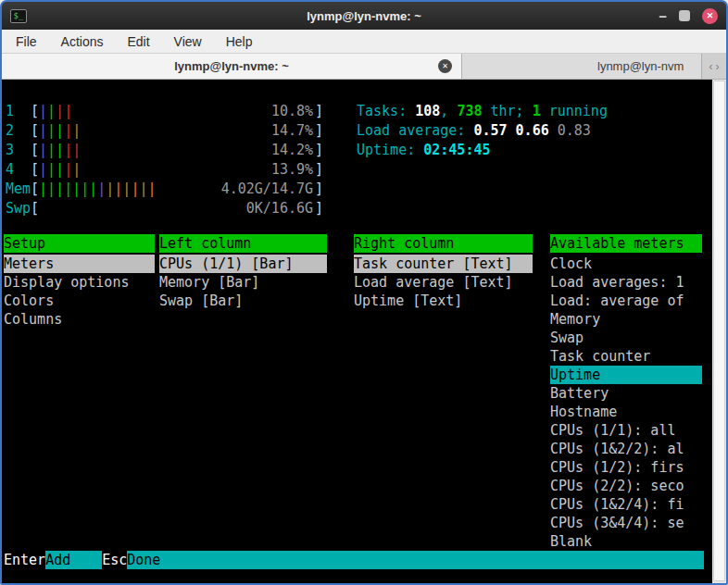 The height and width of the screenshot is (585, 728). What do you see at coordinates (582, 67) in the screenshot?
I see `tab-inactive: lynmp@lyn-nvm` at bounding box center [582, 67].